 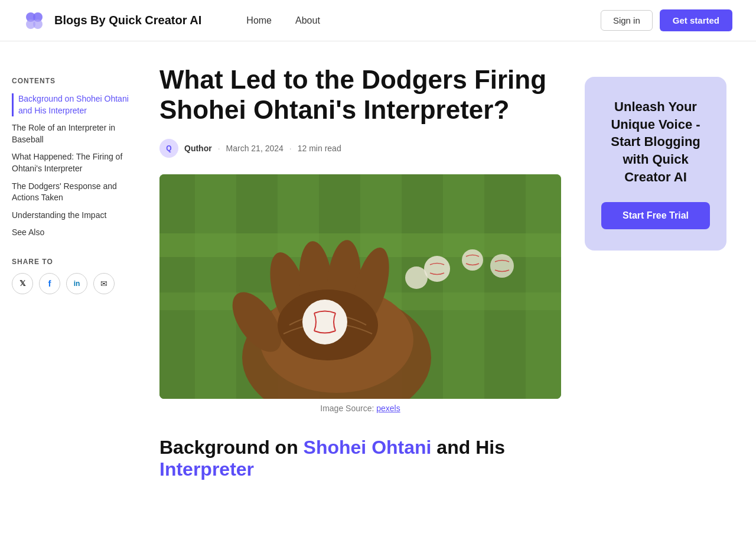 I want to click on free-trial-button: Start Free Trial, so click(x=656, y=216).